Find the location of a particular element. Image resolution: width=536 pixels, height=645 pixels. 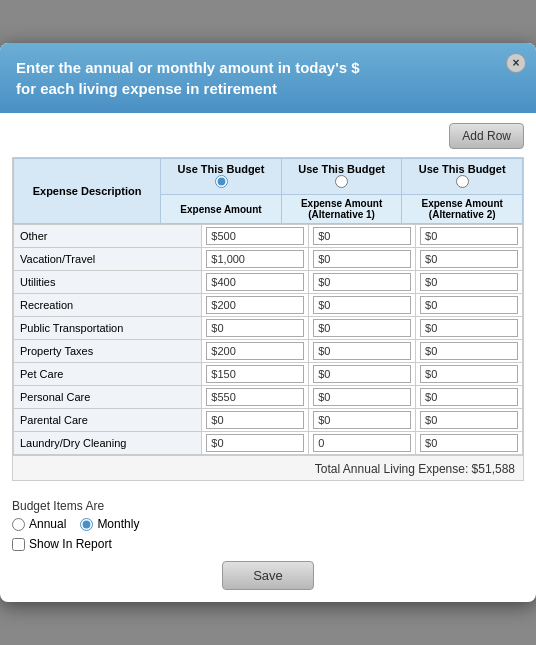

table-row: Other is located at coordinates (268, 236).